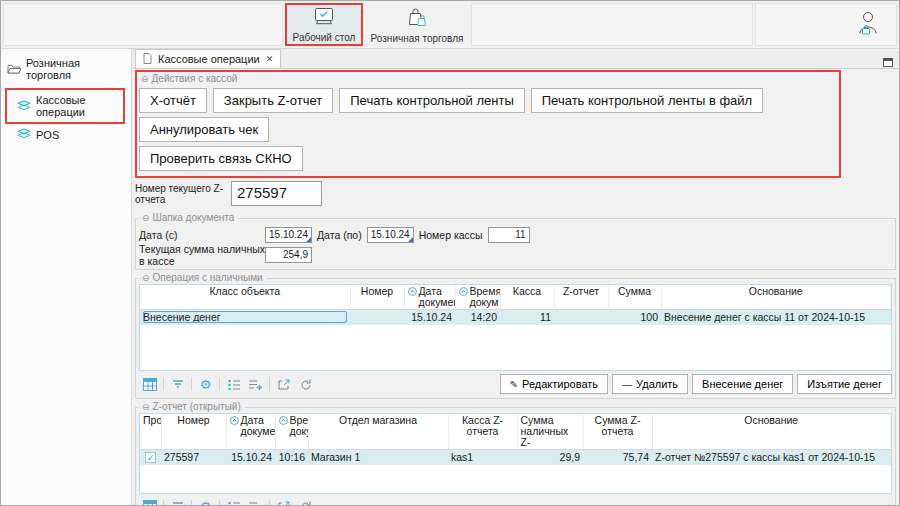 The width and height of the screenshot is (900, 506). Describe the element at coordinates (482, 432) in the screenshot. I see `col-kassa: Касса Z-отчета` at that location.